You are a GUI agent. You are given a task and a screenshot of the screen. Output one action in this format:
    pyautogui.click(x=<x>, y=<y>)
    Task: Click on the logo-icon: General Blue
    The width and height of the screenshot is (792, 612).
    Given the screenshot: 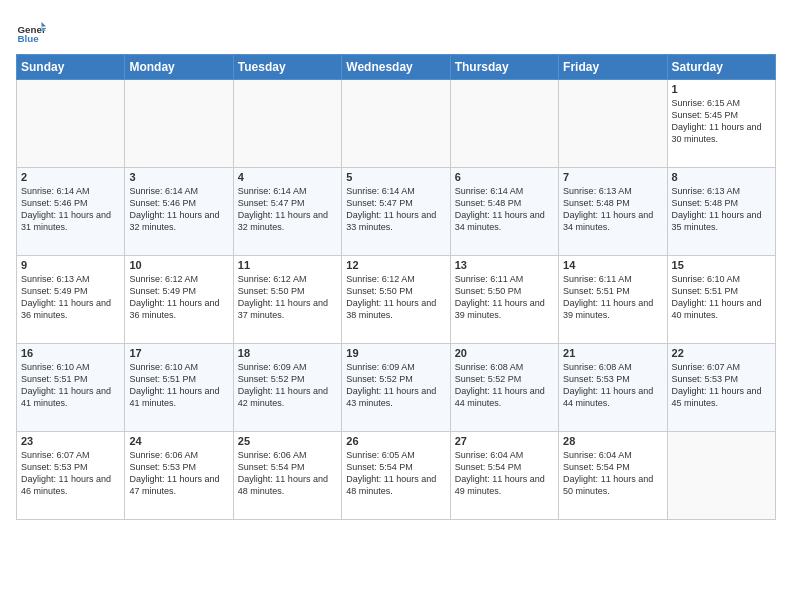 What is the action you would take?
    pyautogui.click(x=31, y=31)
    